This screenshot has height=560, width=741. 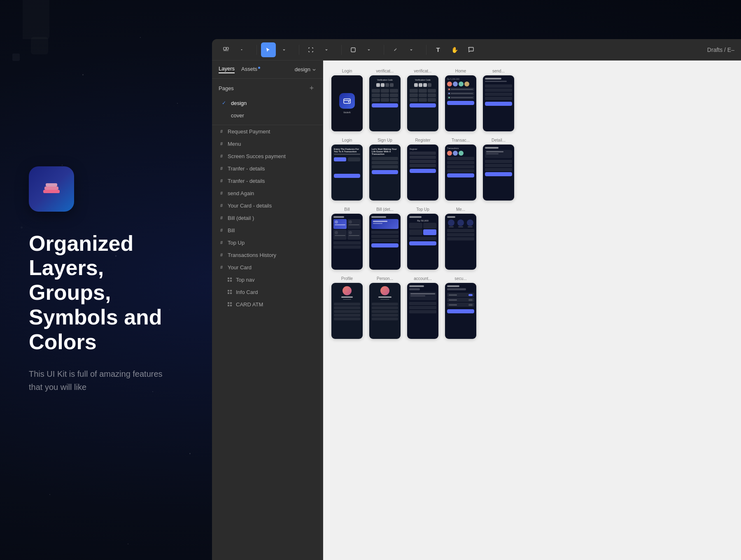 What do you see at coordinates (354, 159) in the screenshot?
I see `register-btn` at bounding box center [354, 159].